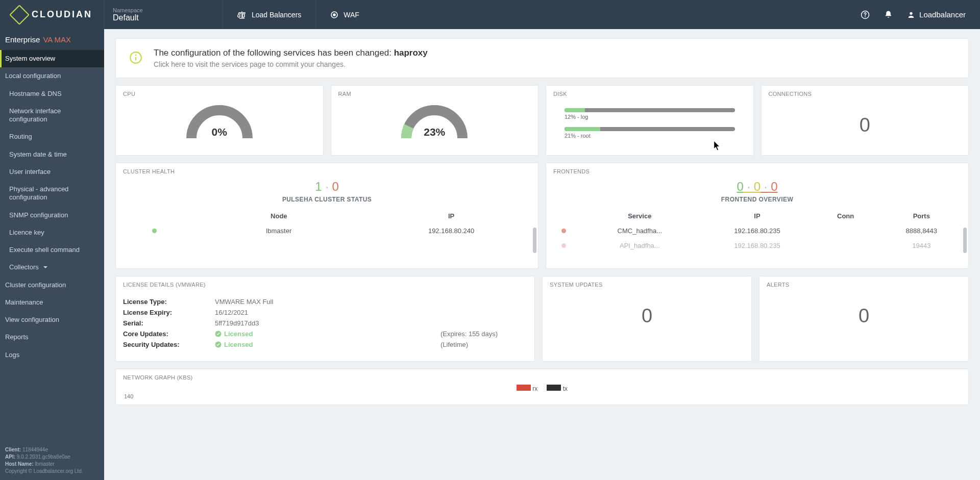  I want to click on sidebar-item-snmp: SNMP configuration, so click(52, 215).